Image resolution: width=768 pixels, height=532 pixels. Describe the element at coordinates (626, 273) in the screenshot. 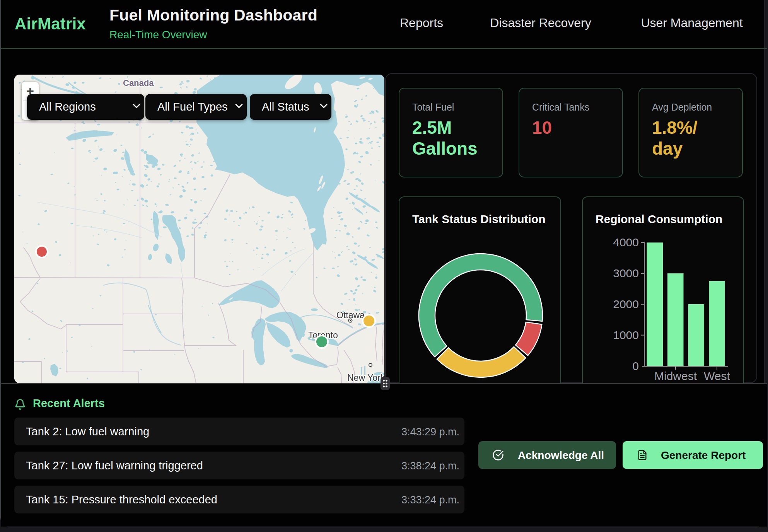

I see `svg-text: 3000` at that location.